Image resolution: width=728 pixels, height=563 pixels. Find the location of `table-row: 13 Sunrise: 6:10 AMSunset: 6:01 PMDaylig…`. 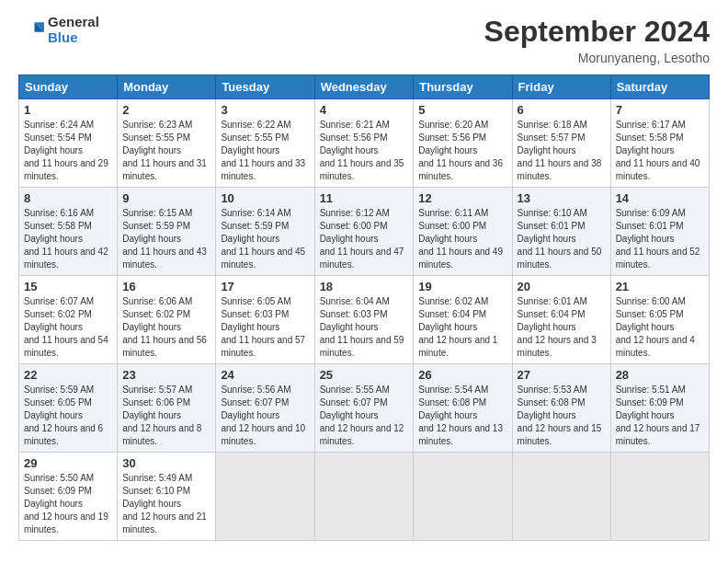

table-row: 13 Sunrise: 6:10 AMSunset: 6:01 PMDaylig… is located at coordinates (561, 232).